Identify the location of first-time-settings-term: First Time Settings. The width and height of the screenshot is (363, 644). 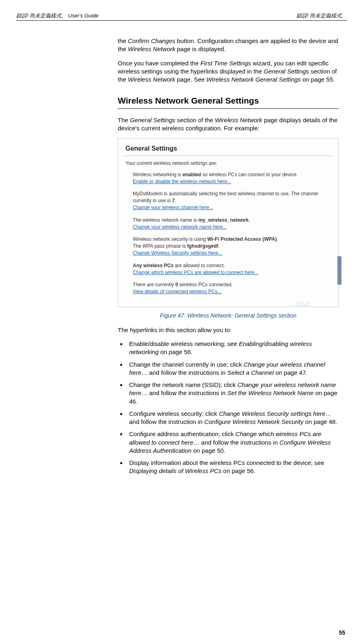
(226, 63).